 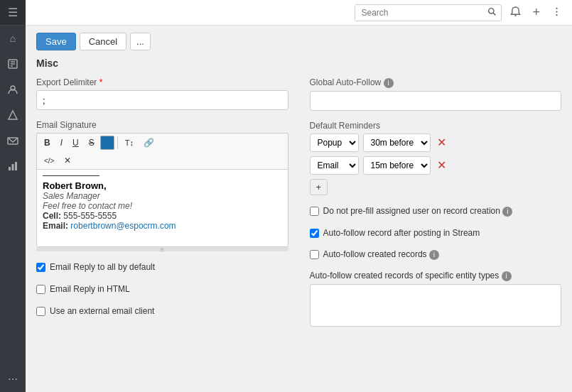 What do you see at coordinates (516, 13) in the screenshot?
I see `notifications-icon` at bounding box center [516, 13].